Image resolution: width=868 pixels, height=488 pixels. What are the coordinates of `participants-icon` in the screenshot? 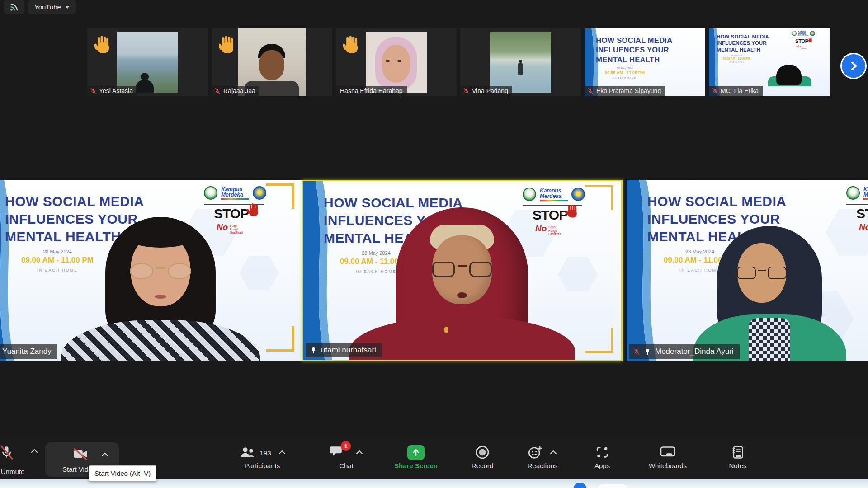 It's located at (247, 452).